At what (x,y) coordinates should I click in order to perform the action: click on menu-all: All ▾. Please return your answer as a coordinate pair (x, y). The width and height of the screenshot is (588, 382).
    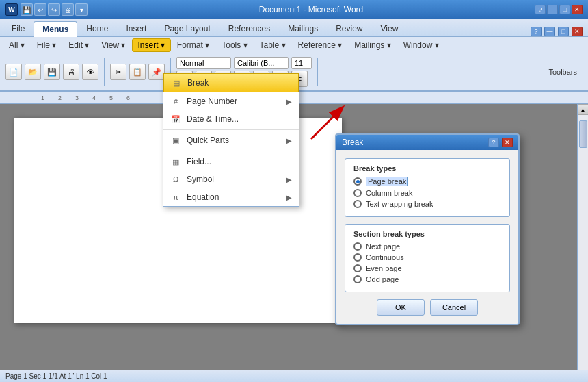
    Looking at the image, I should click on (16, 45).